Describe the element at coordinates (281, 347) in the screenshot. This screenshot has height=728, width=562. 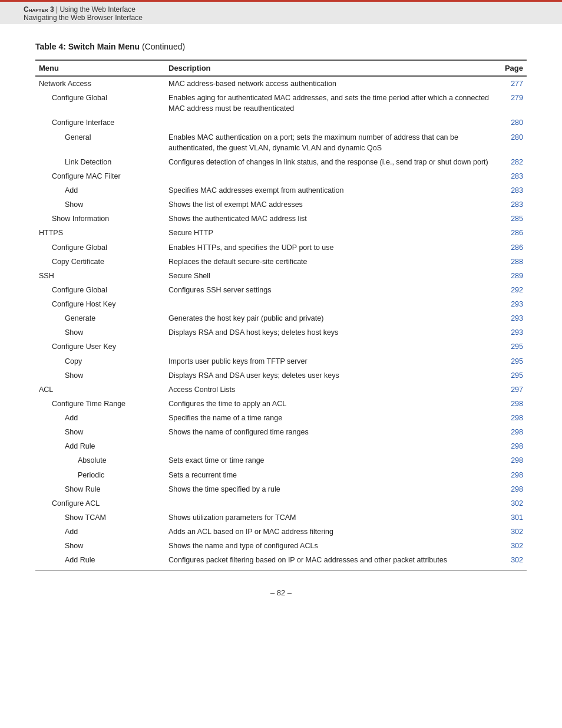
I see `table-row: Configure User Key295` at that location.